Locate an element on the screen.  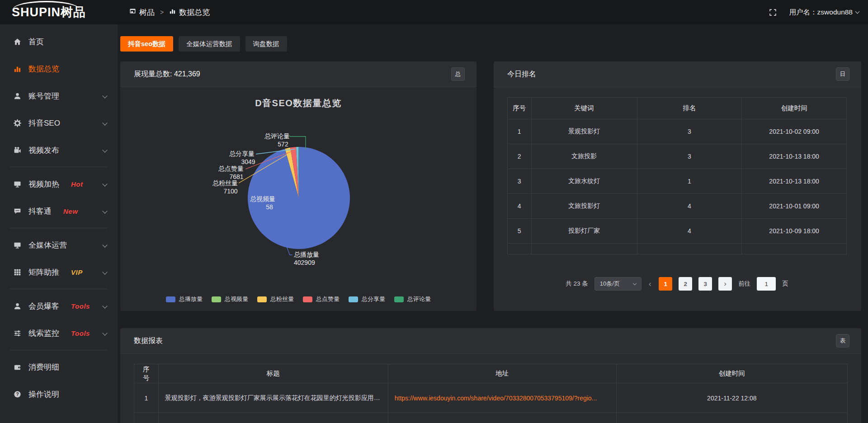
sidebar-item-视频加热: 视频加热Hot is located at coordinates (59, 184).